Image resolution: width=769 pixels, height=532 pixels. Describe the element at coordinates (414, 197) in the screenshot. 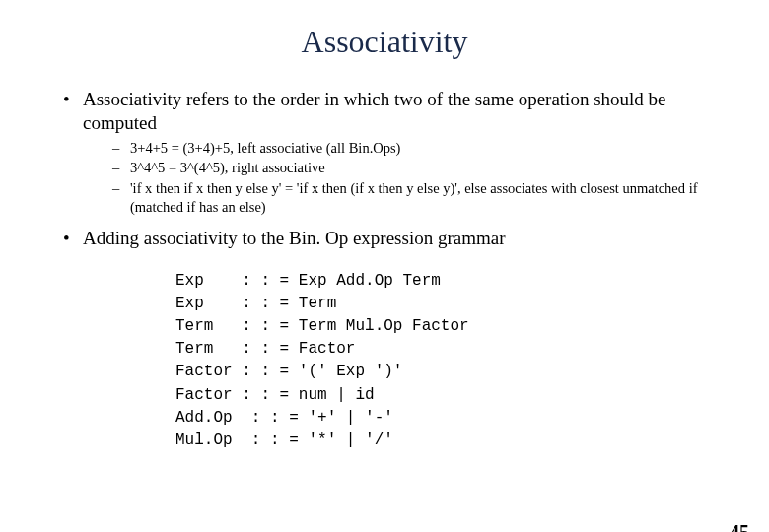

I see `sub-bullet-text: 'if x then if x then y else y' = 'if x t…` at that location.